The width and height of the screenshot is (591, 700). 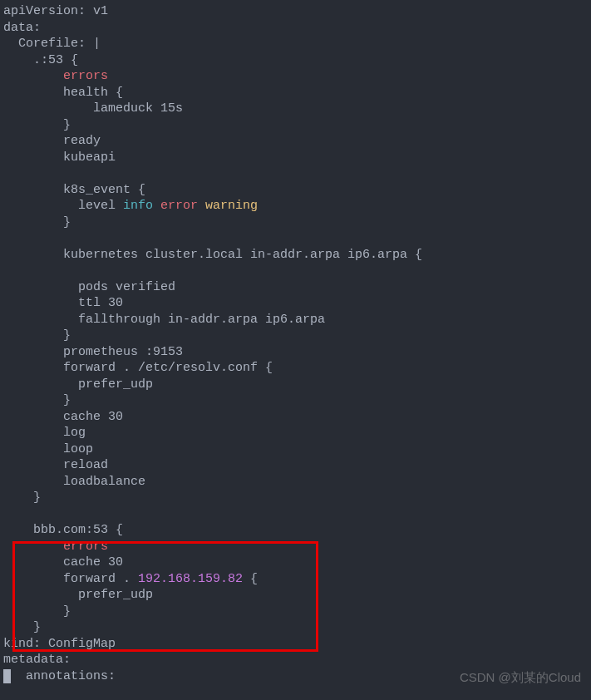 What do you see at coordinates (86, 76) in the screenshot?
I see `directive-errors: errors` at bounding box center [86, 76].